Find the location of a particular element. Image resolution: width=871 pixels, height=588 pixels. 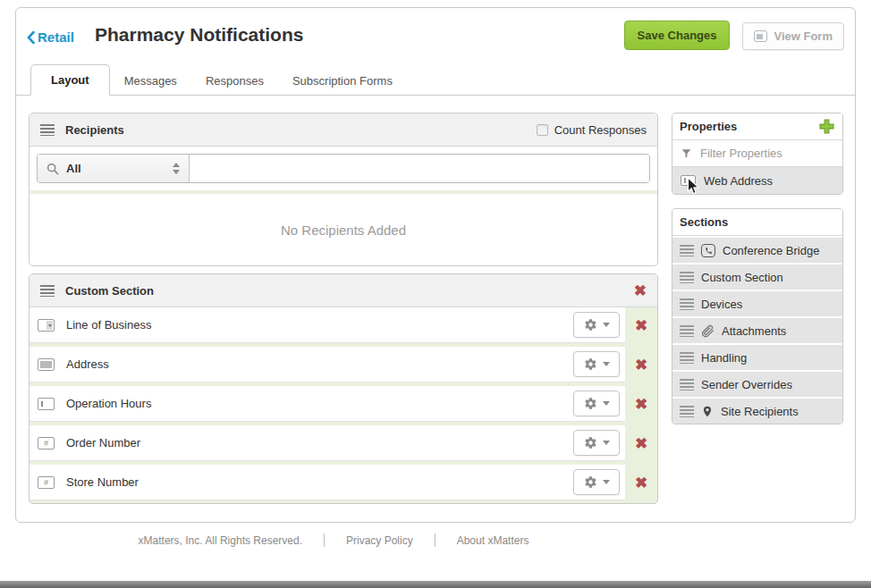

tab-bar: Layout Messages Responses Subscription F… is located at coordinates (436, 80).